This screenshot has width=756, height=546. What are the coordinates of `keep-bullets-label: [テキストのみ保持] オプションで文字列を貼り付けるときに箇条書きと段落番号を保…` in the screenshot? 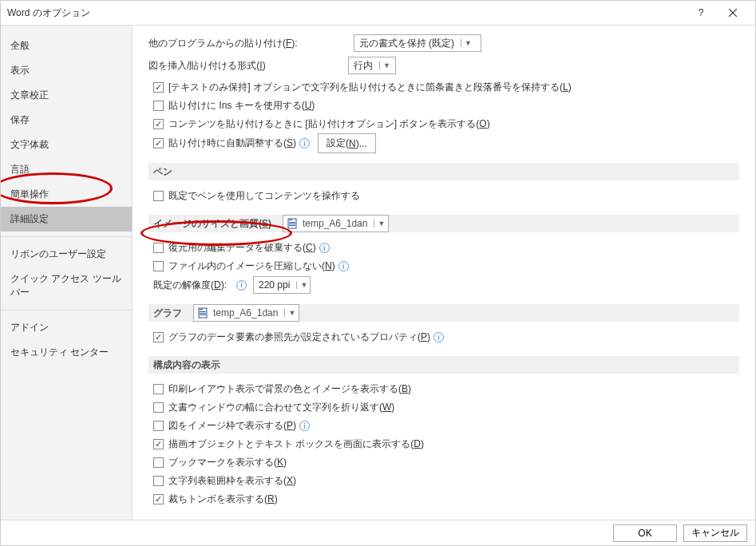 It's located at (370, 88).